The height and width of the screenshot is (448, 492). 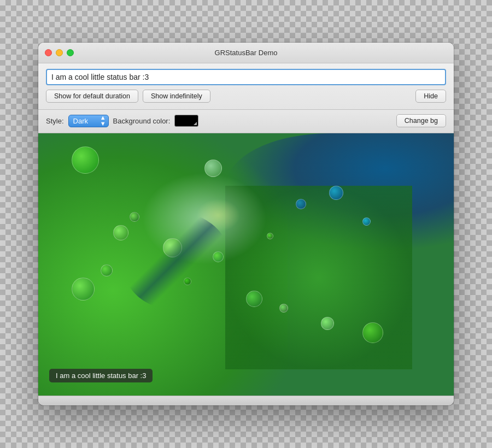 I want to click on dark-swoosh, so click(x=176, y=261).